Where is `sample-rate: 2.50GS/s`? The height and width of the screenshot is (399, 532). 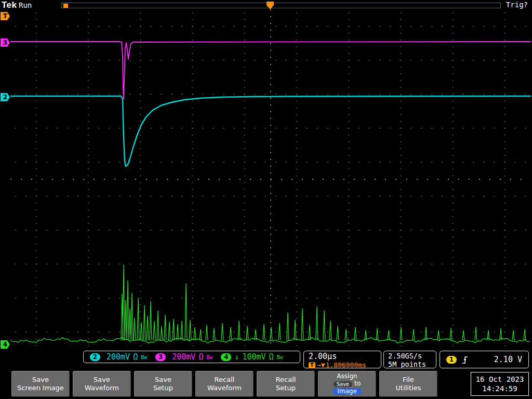
sample-rate: 2.50GS/s is located at coordinates (410, 356).